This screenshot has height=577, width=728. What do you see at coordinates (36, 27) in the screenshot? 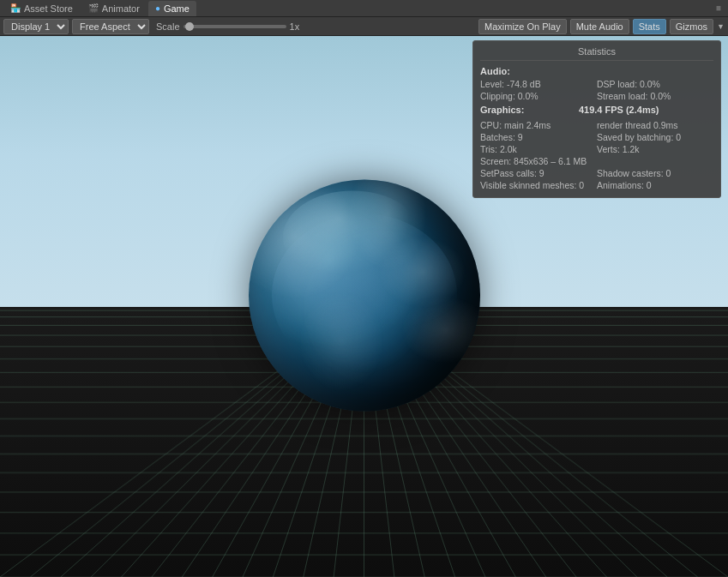
I see `display-select: Display 1` at bounding box center [36, 27].